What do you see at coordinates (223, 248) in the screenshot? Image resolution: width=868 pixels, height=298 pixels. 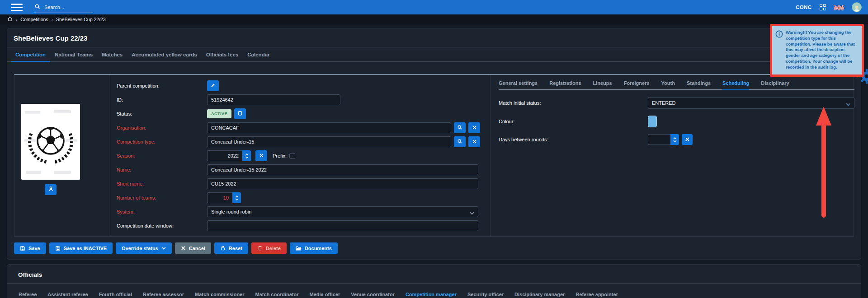 I see `lock-icon` at bounding box center [223, 248].